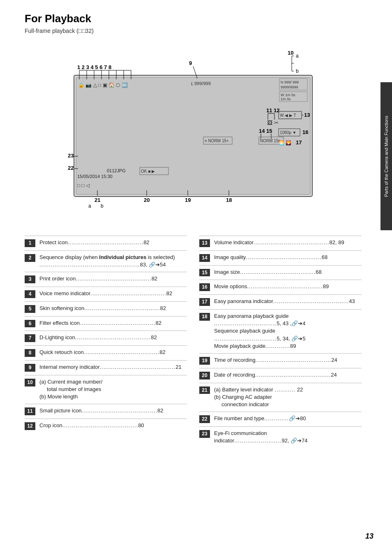 The width and height of the screenshot is (392, 553). Describe the element at coordinates (30, 426) in the screenshot. I see `ref-number: 12` at that location.